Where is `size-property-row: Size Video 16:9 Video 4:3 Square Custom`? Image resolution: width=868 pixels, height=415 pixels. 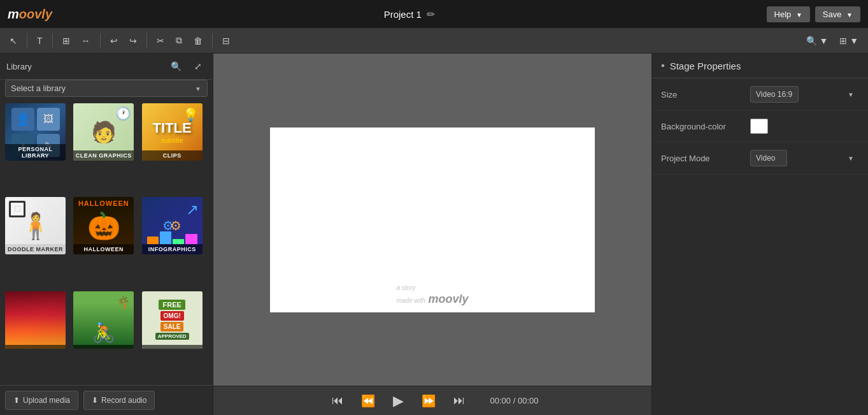 size-property-row: Size Video 16:9 Video 4:3 Square Custom is located at coordinates (760, 94).